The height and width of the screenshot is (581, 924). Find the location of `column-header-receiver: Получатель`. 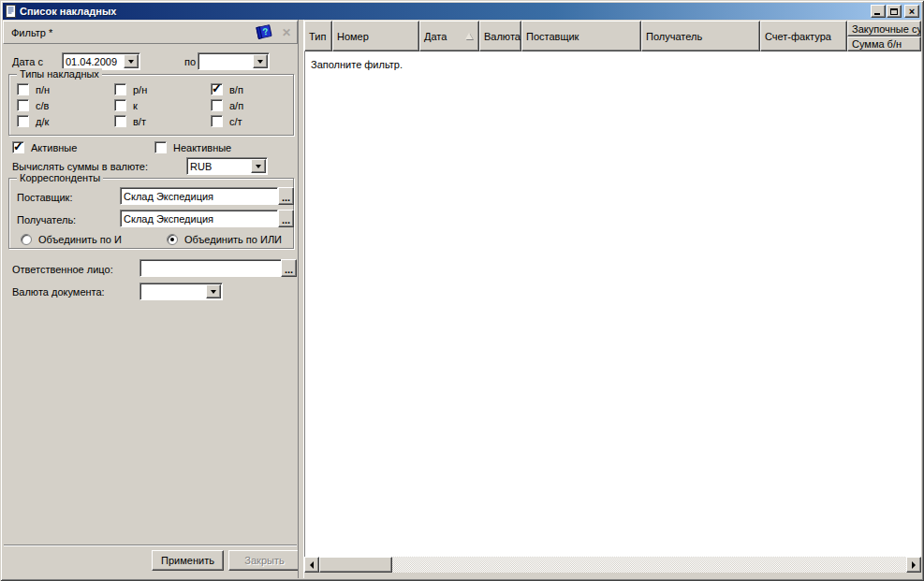

column-header-receiver: Получатель is located at coordinates (700, 36).